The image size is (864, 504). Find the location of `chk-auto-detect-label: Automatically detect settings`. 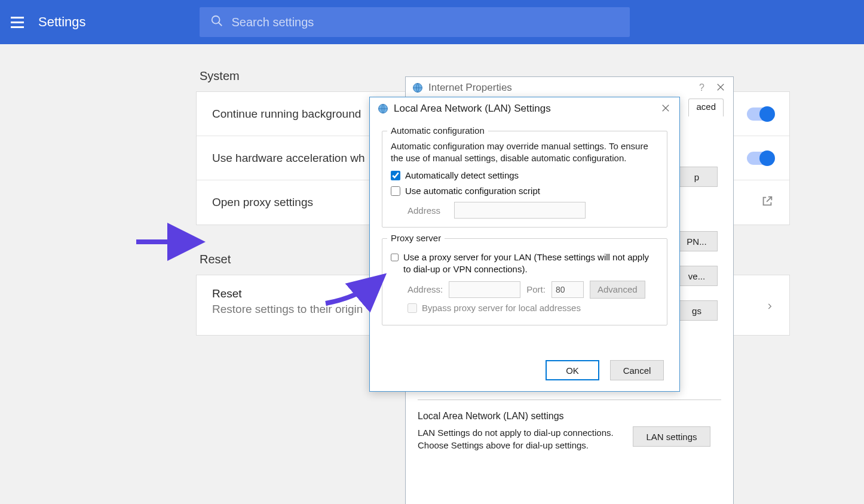

chk-auto-detect-label: Automatically detect settings is located at coordinates (462, 176).